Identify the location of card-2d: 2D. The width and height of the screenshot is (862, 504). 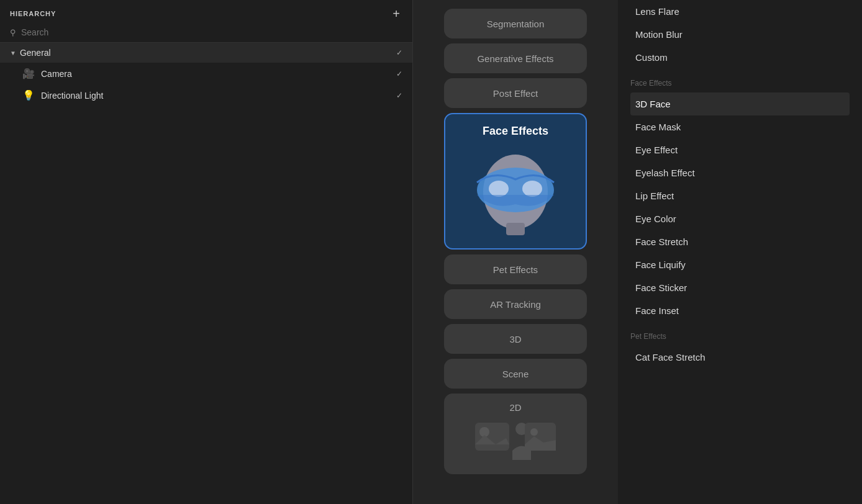
(515, 434).